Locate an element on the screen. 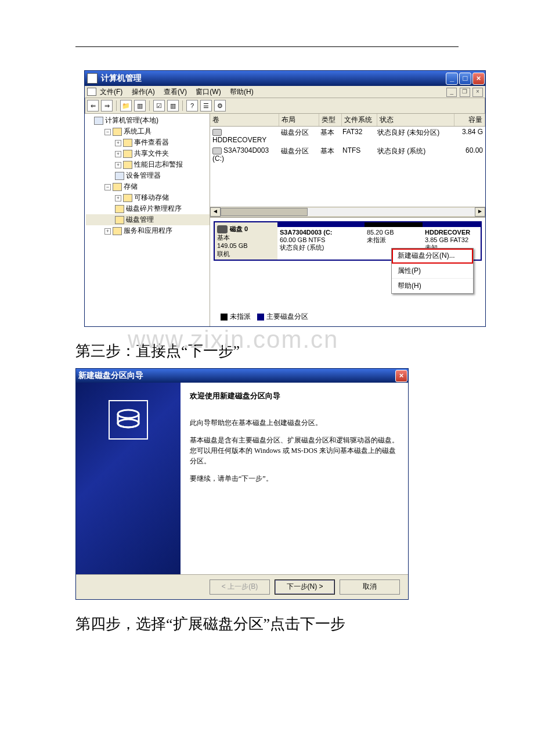 The width and height of the screenshot is (534, 756). mdi-menubar: 文件(F) 操作(A) 查看(V) 窗口(W) 帮助(H) _ ❐ × is located at coordinates (285, 92).